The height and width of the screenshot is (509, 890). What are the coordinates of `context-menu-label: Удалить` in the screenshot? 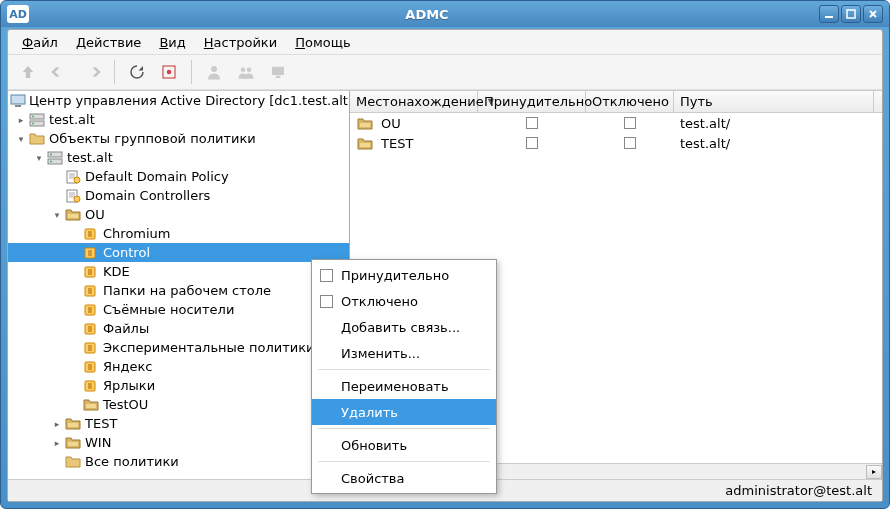 It's located at (370, 412).